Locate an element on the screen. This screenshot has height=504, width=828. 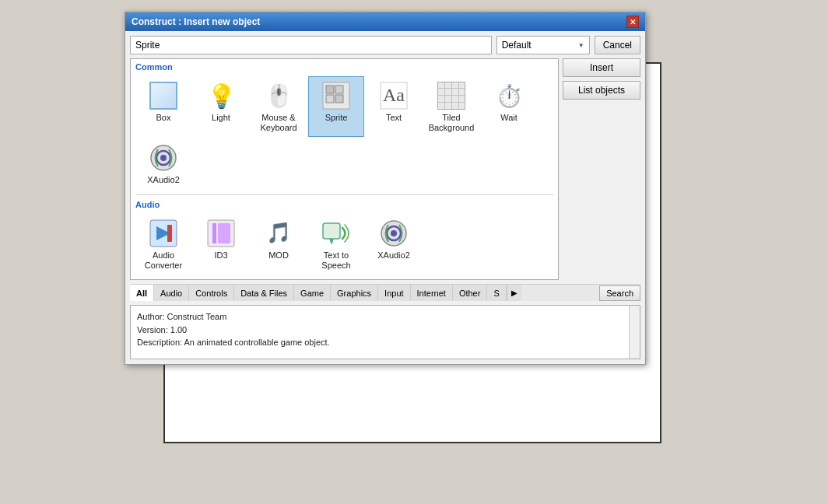
tab-input: Input is located at coordinates (394, 292).